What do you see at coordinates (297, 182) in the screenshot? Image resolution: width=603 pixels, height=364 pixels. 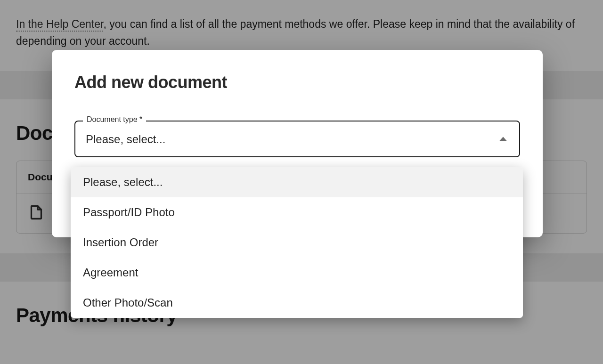 I see `dropdown-option-please-select: Please, select...` at bounding box center [297, 182].